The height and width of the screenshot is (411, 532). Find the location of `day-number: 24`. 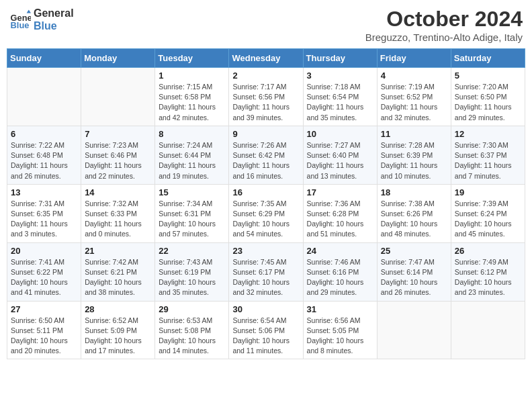

day-number: 24 is located at coordinates (340, 251).